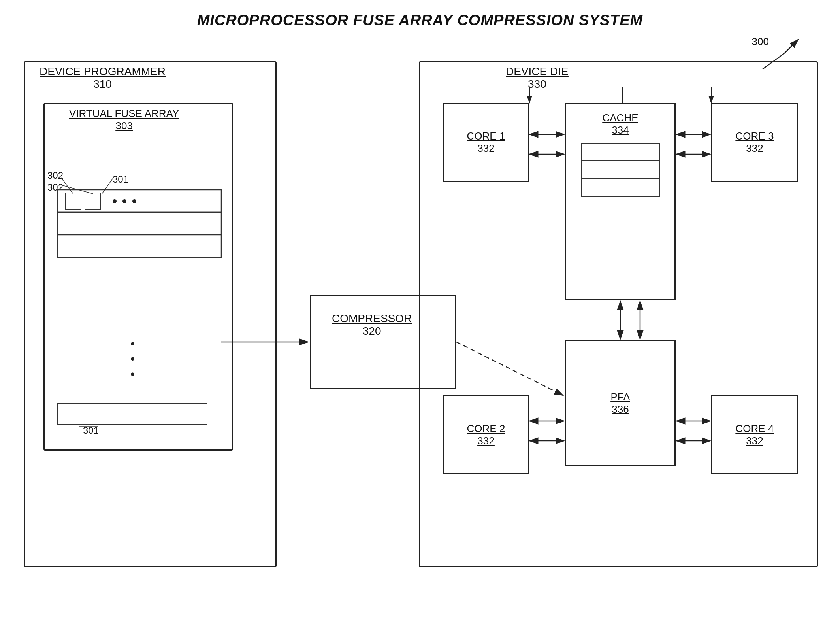 This screenshot has height=623, width=840. Describe the element at coordinates (620, 403) in the screenshot. I see `pfa-box: PFA 336` at that location.